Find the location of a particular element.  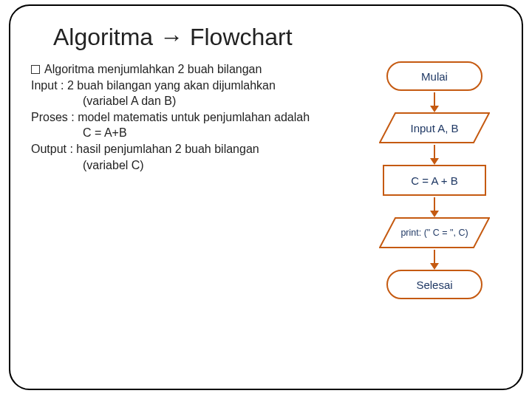

input-line: Input : 2 buah bilangan yang akan dijuml… is located at coordinates (191, 86).